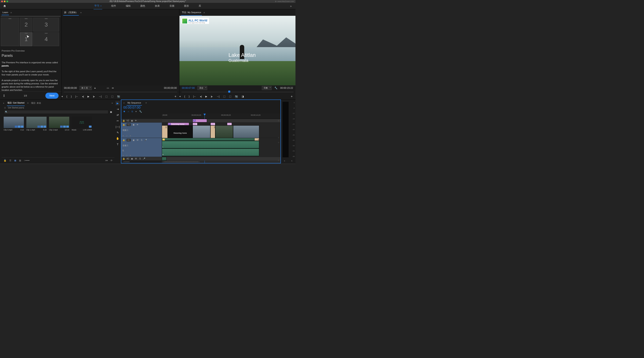 Image resolution: width=644 pixels, height=358 pixels. What do you see at coordinates (114, 6) in the screenshot?
I see `workspace-assembly: 组件` at bounding box center [114, 6].